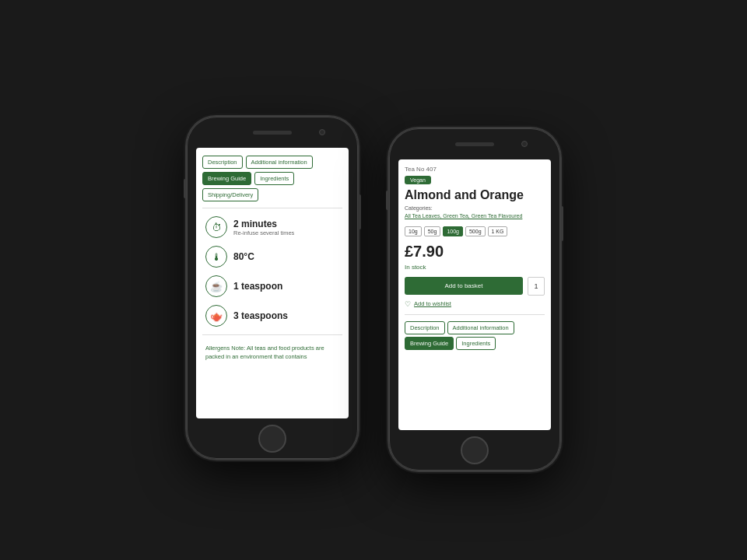 This screenshot has height=560, width=747. What do you see at coordinates (272, 286) in the screenshot?
I see `brew-item-teaspoon1: ☕ 1 teaspoon` at bounding box center [272, 286].